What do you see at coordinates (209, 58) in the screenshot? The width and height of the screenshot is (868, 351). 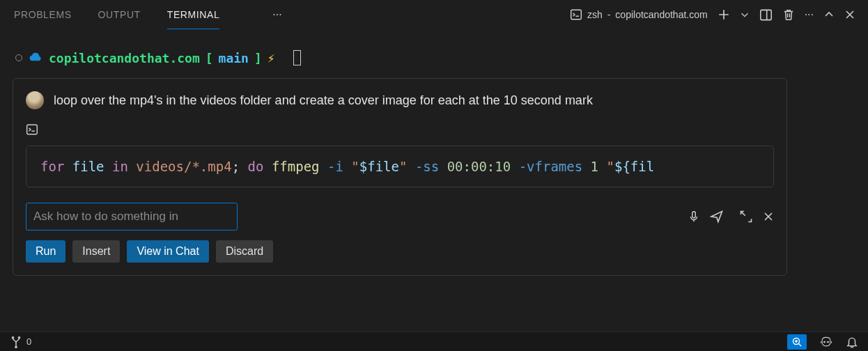 I see `prompt-bracket-open: [` at bounding box center [209, 58].